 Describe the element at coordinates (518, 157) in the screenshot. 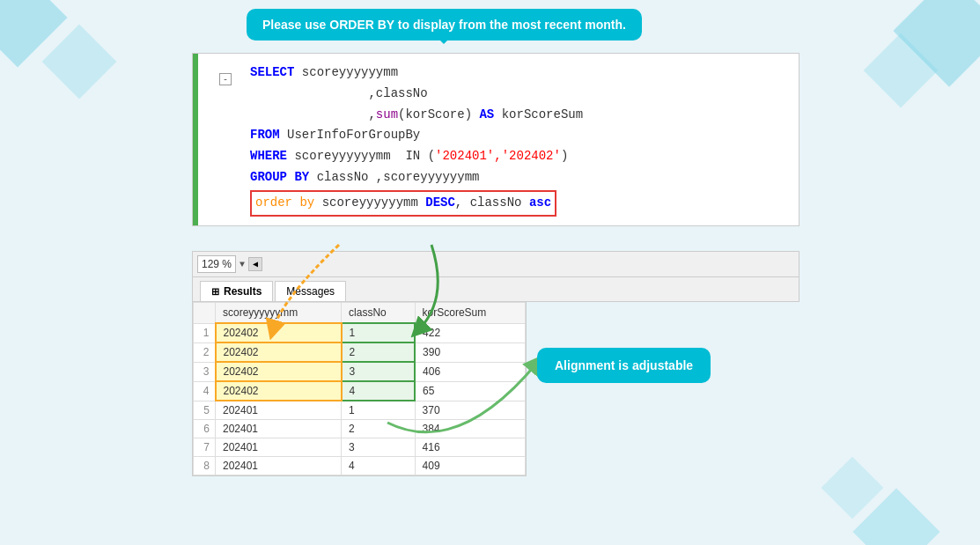

I see `code-line-5: WHERE scoreyyyyyymm IN ('202401','202402…` at that location.